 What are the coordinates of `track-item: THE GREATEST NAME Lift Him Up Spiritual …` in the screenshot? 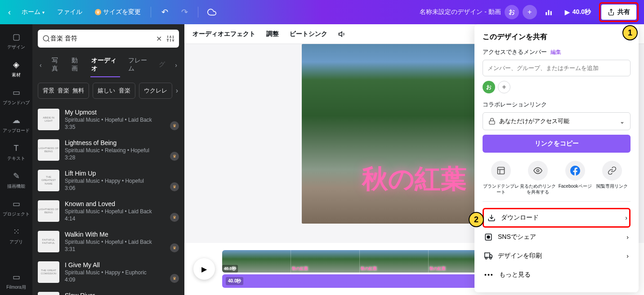 It's located at (108, 181).